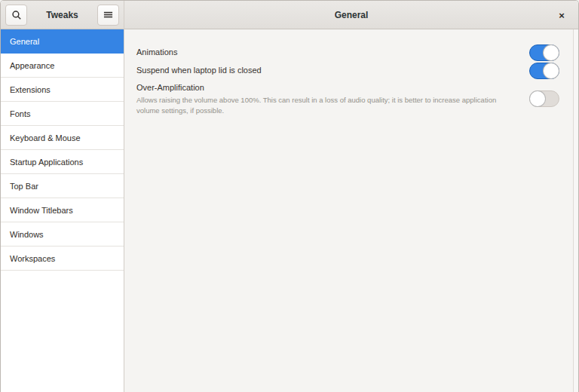  Describe the element at coordinates (327, 106) in the screenshot. I see `setting-description: Allows raising the volume above 100%. Th…` at that location.